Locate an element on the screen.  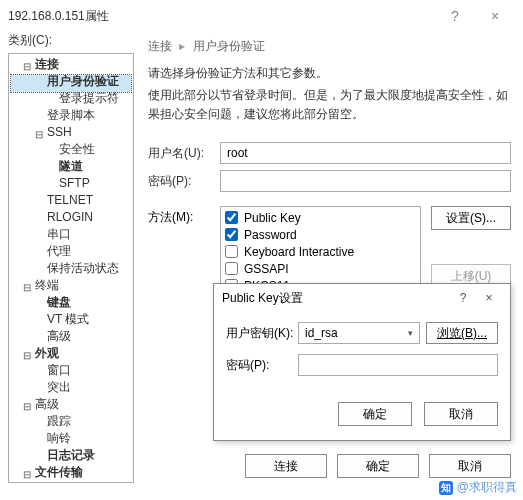
note: 使用此部分以节省登录时间。但是，为了最大限度地提高安全性，如果担心安全问题，建议… is located at coordinates (330, 105).